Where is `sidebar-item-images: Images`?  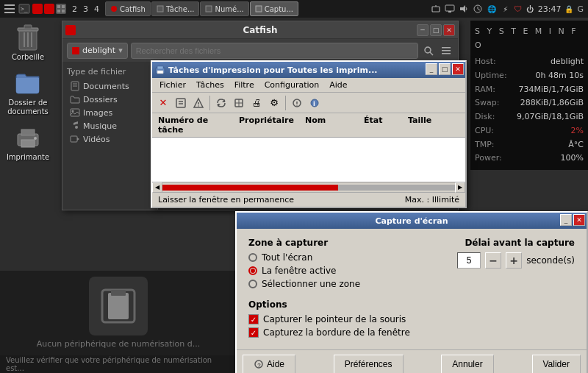
sidebar-item-images: Images is located at coordinates (110, 113).